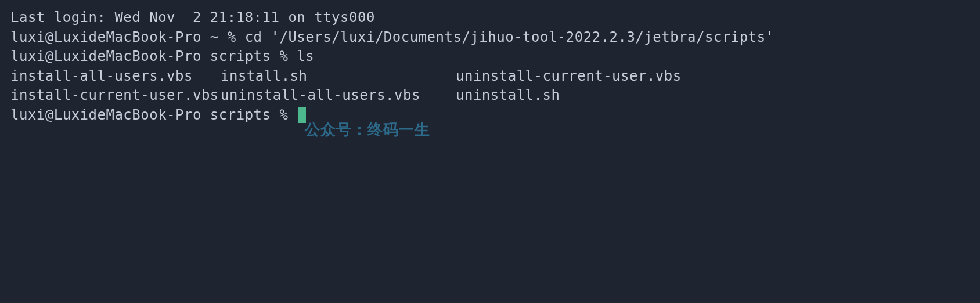 The height and width of the screenshot is (303, 980). What do you see at coordinates (490, 18) in the screenshot?
I see `last-login-line: Last login: Wed Nov 2 21:18:11 on ttys00…` at bounding box center [490, 18].